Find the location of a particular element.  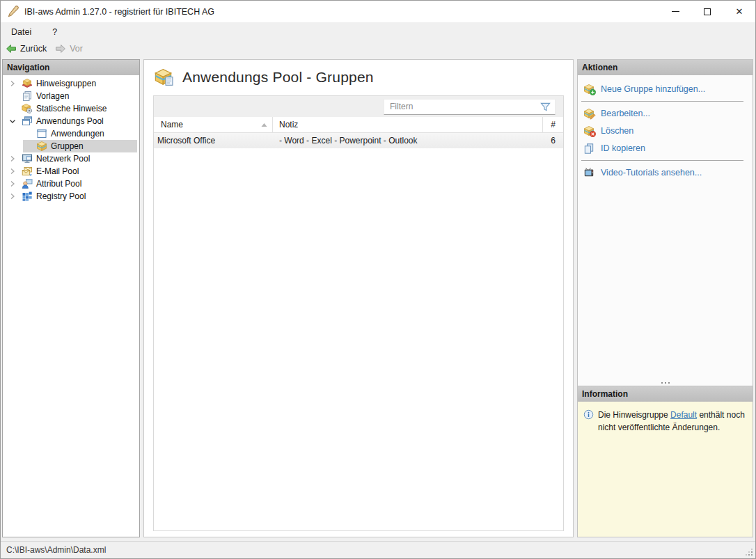

action-label: Neue Gruppe hinzufügen... is located at coordinates (653, 89).